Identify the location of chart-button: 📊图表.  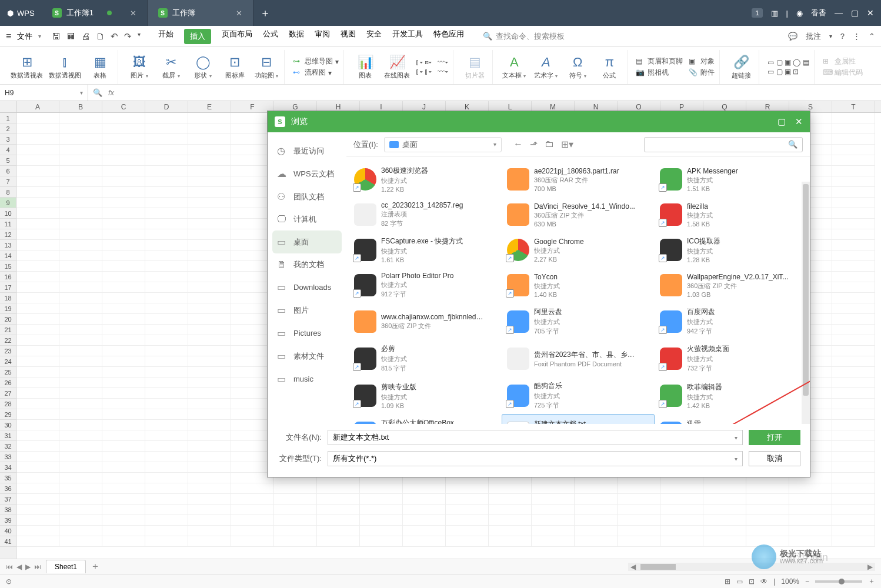
(365, 67).